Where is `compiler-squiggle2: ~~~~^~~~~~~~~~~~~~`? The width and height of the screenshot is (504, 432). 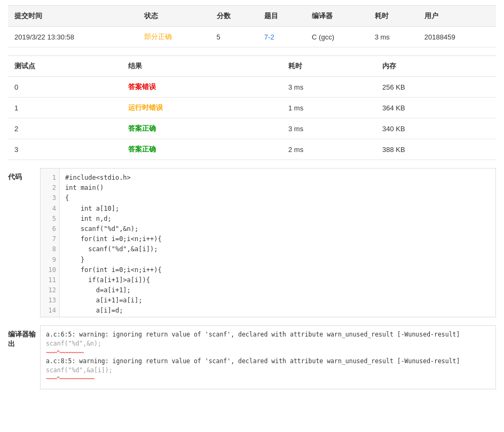
compiler-squiggle2: ~~~~^~~~~~~~~~~~~~ is located at coordinates (268, 379).